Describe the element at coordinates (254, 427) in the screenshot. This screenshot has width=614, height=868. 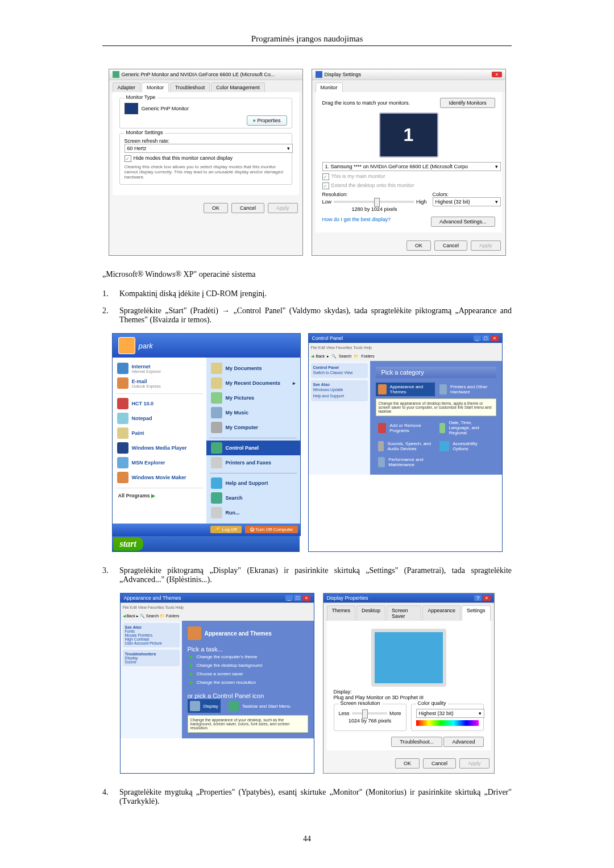
I see `start-item: My Computer` at that location.